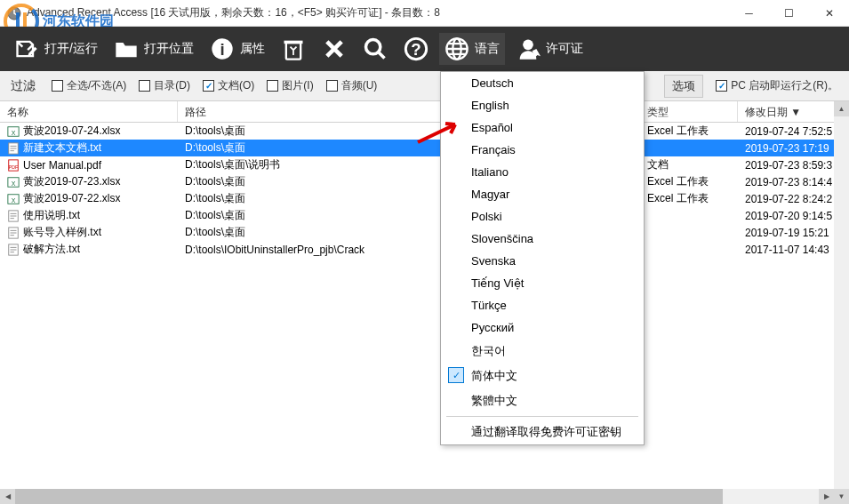 The width and height of the screenshot is (849, 504). Describe the element at coordinates (416, 49) in the screenshot. I see `help-button: ?` at that location.